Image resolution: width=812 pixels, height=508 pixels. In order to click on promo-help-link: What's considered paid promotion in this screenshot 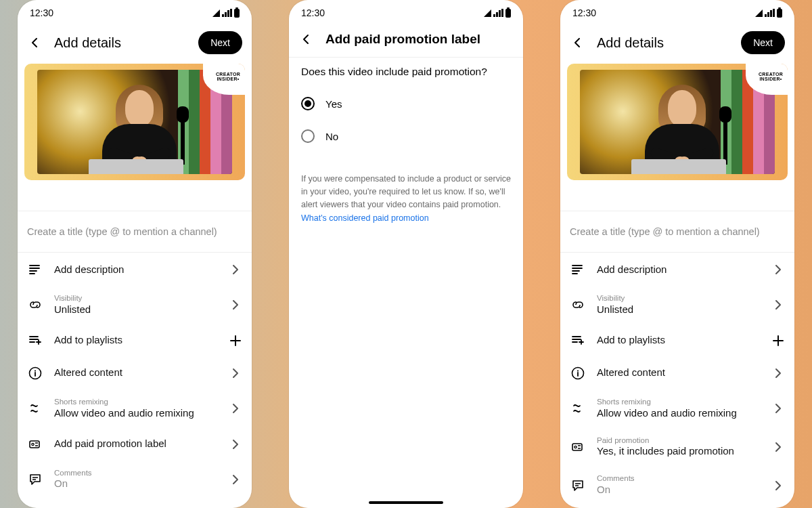, I will do `click(406, 218)`.